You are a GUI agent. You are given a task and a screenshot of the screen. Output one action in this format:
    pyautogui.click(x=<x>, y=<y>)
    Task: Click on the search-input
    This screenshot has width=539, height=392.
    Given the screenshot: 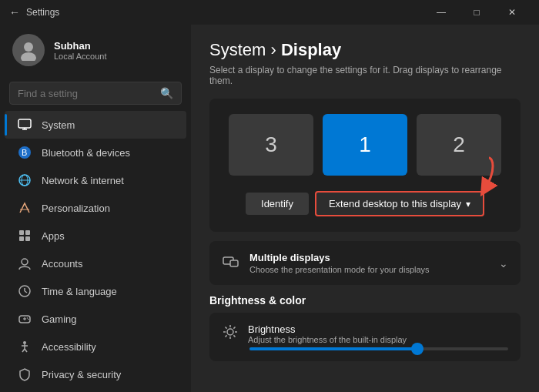 What is the action you would take?
    pyautogui.click(x=86, y=94)
    